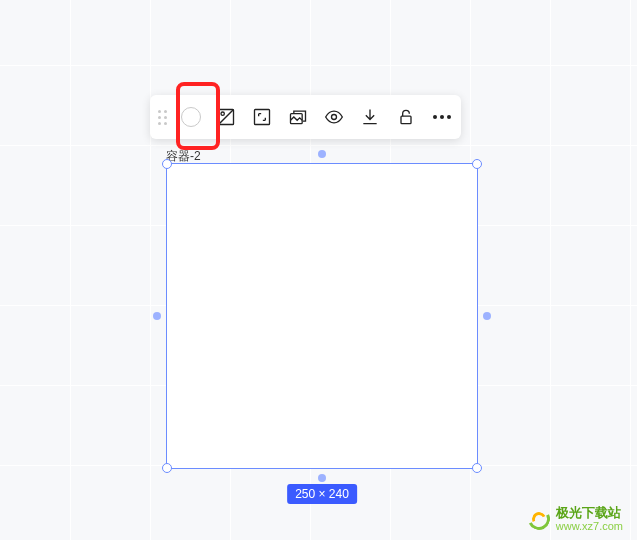  What do you see at coordinates (477, 164) in the screenshot?
I see `resize-handle-top-right` at bounding box center [477, 164].